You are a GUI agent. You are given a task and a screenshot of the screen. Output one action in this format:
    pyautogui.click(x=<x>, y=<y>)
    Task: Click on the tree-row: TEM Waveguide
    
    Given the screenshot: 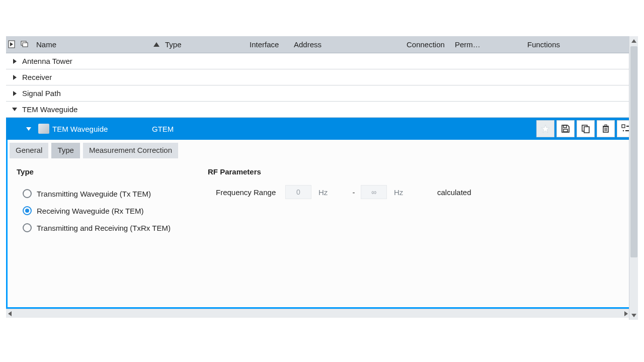 What is the action you would take?
    pyautogui.click(x=322, y=110)
    